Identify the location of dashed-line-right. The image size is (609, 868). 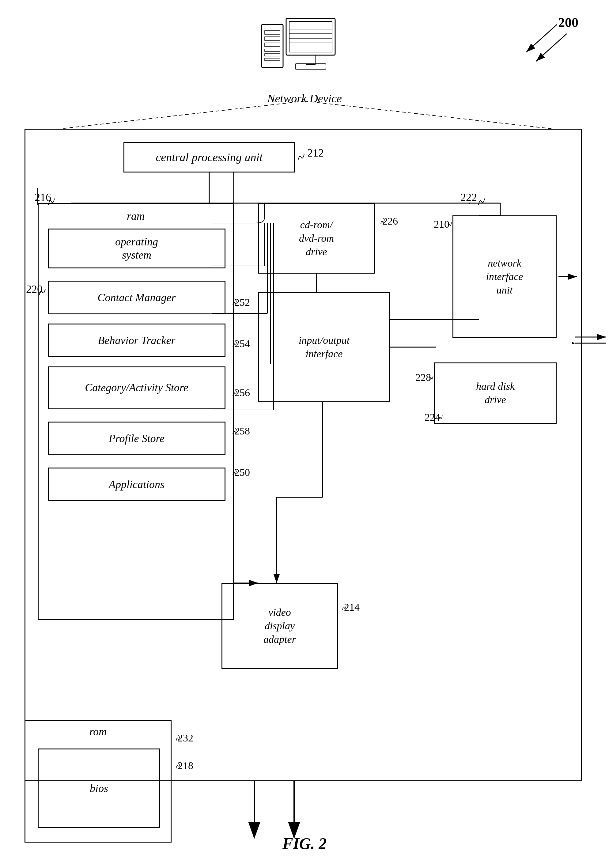
(428, 115).